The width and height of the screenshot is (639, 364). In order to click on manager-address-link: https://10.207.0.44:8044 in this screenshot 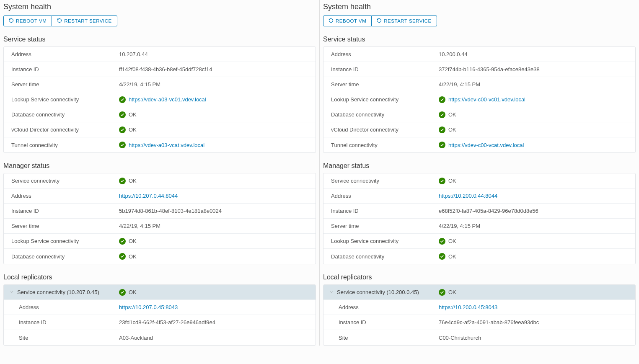, I will do `click(148, 196)`.